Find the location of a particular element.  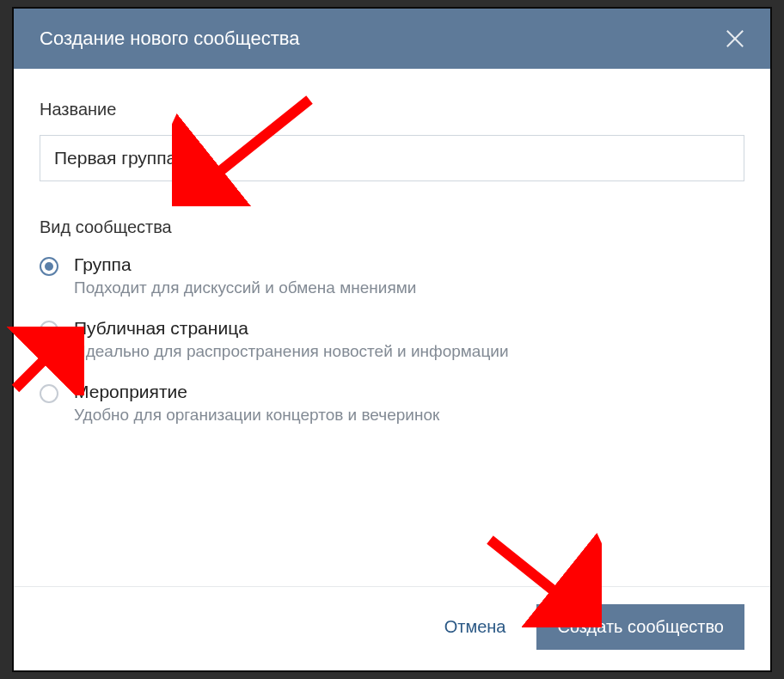

radio-title: Мероприятие is located at coordinates (256, 392).